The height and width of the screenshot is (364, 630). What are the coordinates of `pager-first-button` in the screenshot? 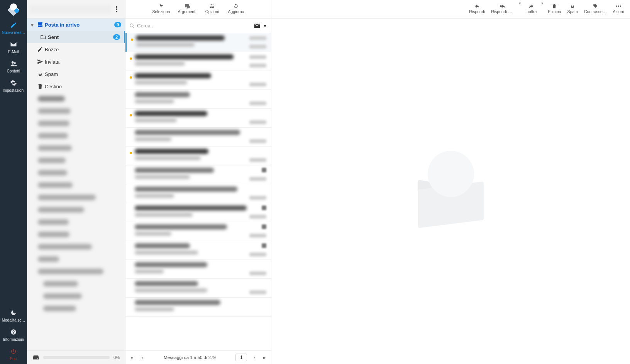 It's located at (132, 357).